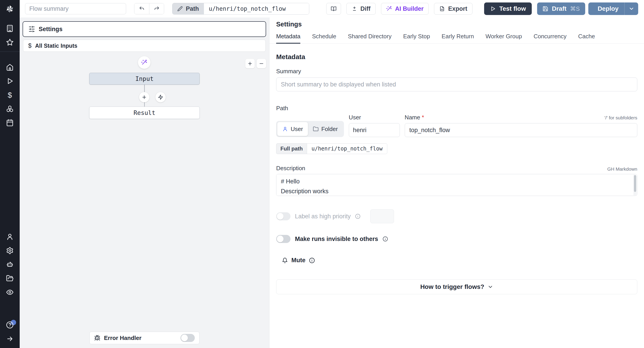 The height and width of the screenshot is (348, 644). Describe the element at coordinates (575, 9) in the screenshot. I see `draft-shortcut: ⌘S` at that location.